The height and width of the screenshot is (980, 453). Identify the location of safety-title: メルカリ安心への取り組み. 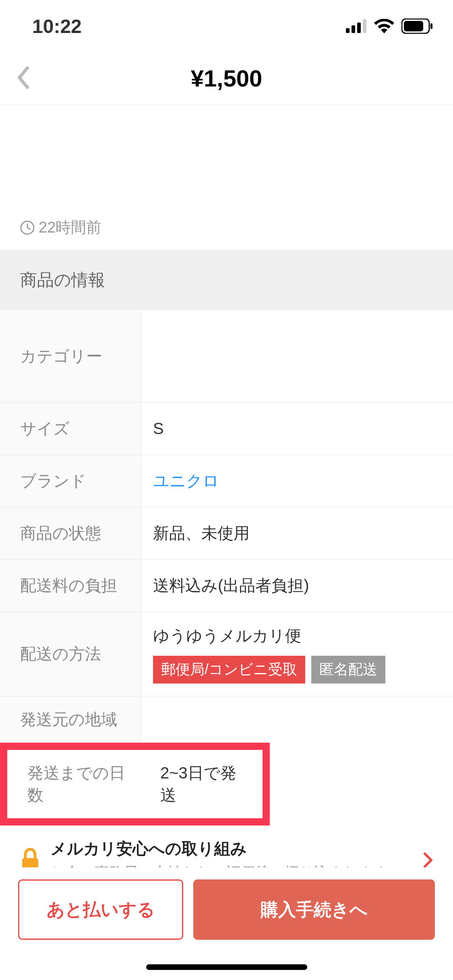
(232, 849).